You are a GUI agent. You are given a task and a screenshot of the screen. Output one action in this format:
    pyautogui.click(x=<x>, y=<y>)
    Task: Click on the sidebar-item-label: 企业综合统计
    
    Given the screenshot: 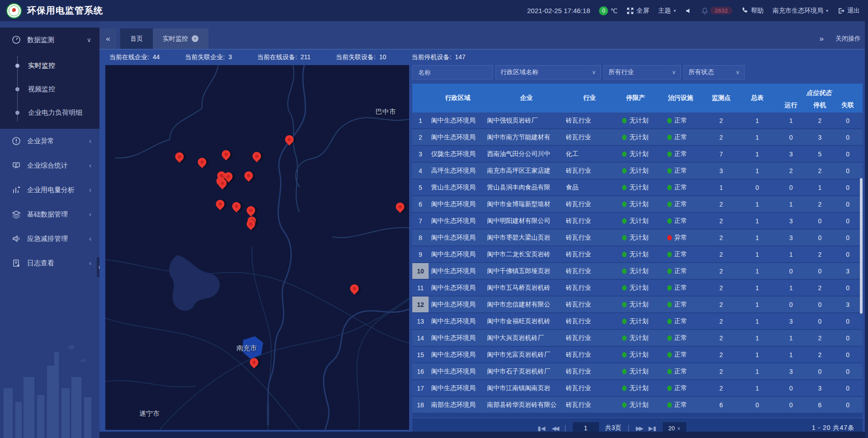 What is the action you would take?
    pyautogui.click(x=47, y=165)
    